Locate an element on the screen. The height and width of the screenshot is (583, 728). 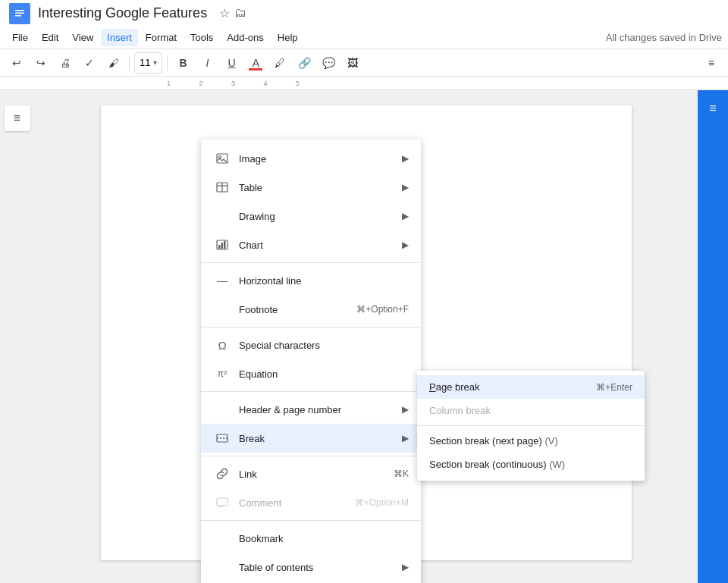
special-chars-icon: Ω is located at coordinates (222, 345).